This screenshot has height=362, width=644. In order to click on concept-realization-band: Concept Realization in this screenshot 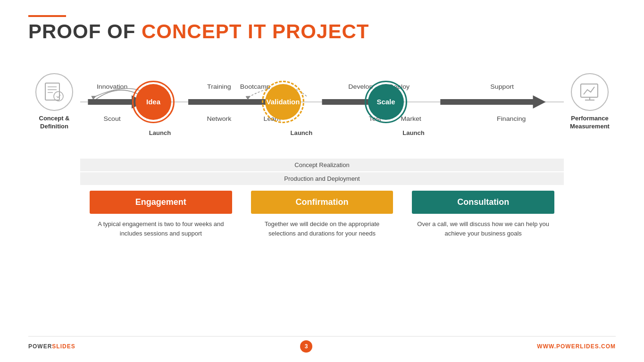, I will do `click(322, 165)`.